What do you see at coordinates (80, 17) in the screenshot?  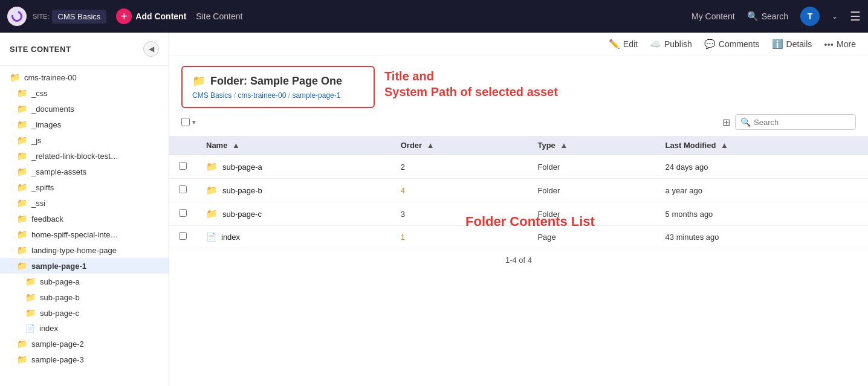 I see `site-name: CMS Basics` at bounding box center [80, 17].